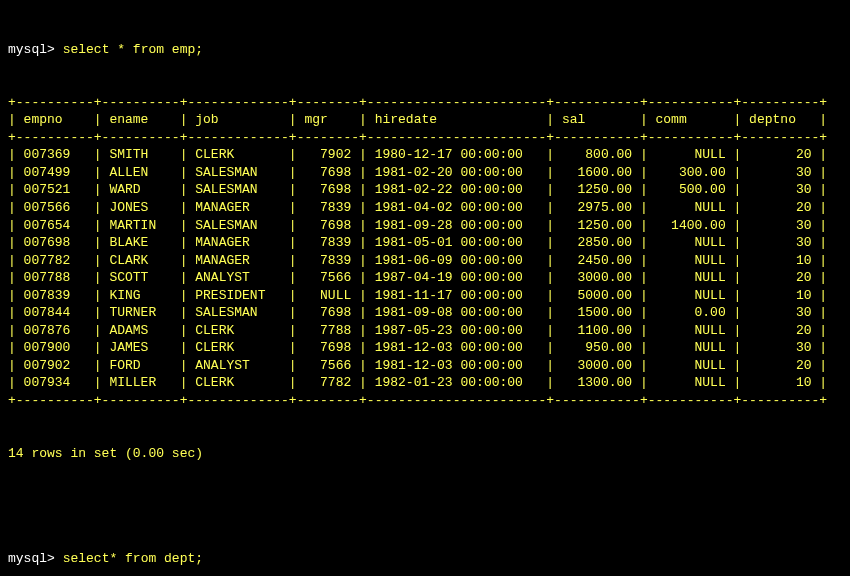  I want to click on query2-prompt-line: mysql> select* from dept;, so click(425, 559).